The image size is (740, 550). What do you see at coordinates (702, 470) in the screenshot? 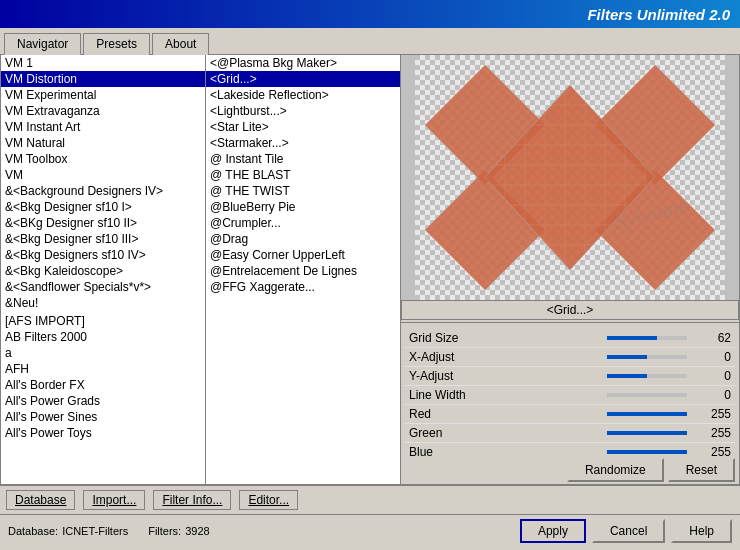
I see `reset-button: Reset` at bounding box center [702, 470].